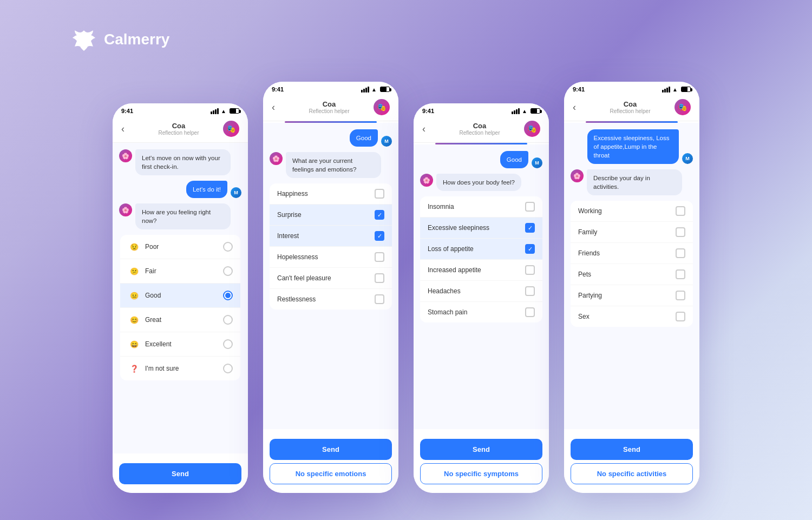 The width and height of the screenshot is (812, 520). What do you see at coordinates (530, 249) in the screenshot?
I see `loss-appetite-checkbox: ✓` at bounding box center [530, 249].